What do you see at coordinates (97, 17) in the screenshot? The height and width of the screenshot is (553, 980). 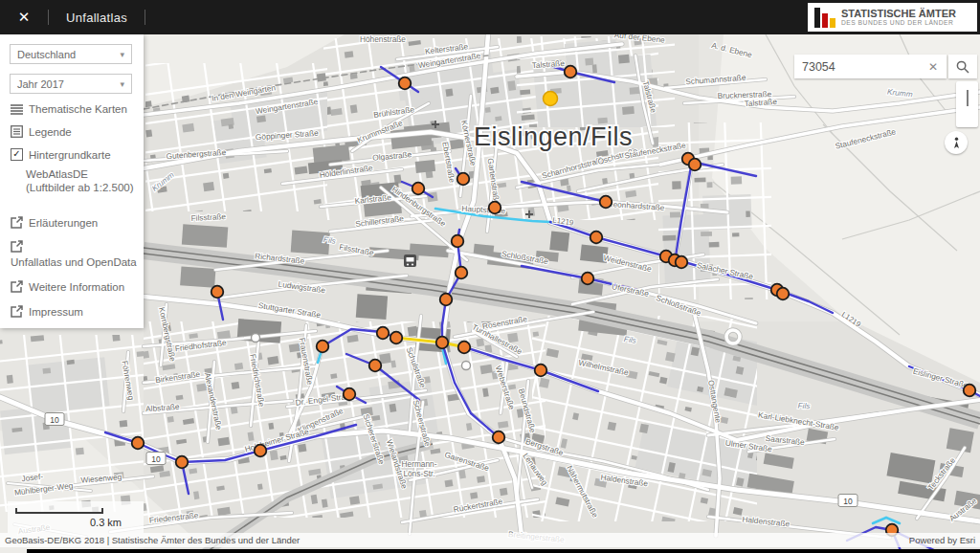 I see `app-title: Unfallatlas` at bounding box center [97, 17].